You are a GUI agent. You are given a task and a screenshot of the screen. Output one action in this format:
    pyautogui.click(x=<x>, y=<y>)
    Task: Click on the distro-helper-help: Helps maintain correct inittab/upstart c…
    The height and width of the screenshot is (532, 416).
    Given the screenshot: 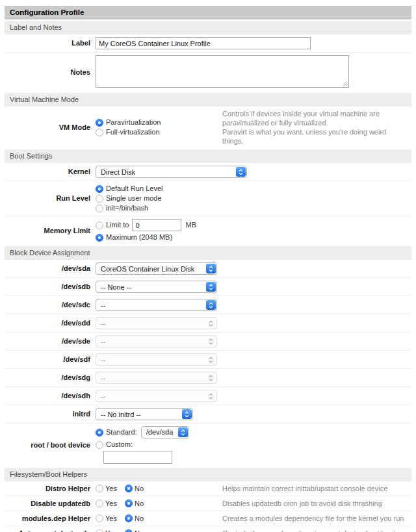 What is the action you would take?
    pyautogui.click(x=317, y=488)
    